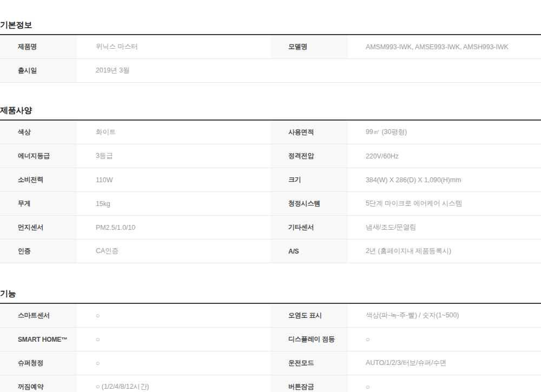 The image size is (541, 392). I want to click on row-label-left: 색상, so click(39, 132).